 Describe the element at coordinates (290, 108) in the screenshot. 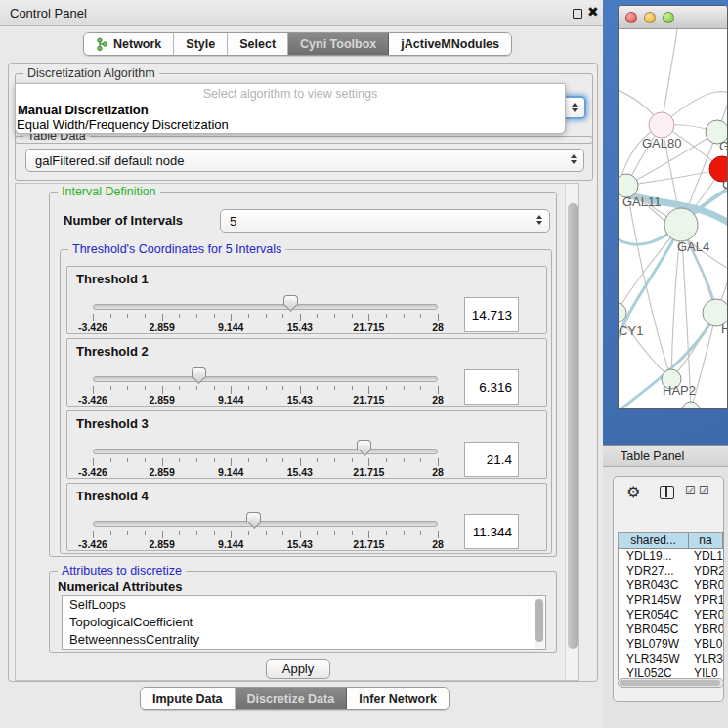

I see `algorithm-dropdown-popup: Select algorithm to view settings Manual…` at that location.